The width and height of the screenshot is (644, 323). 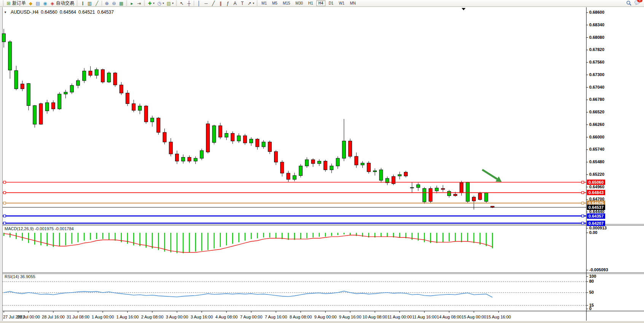 What do you see at coordinates (19, 3) in the screenshot?
I see `new-order-button-label: 新订单` at bounding box center [19, 3].